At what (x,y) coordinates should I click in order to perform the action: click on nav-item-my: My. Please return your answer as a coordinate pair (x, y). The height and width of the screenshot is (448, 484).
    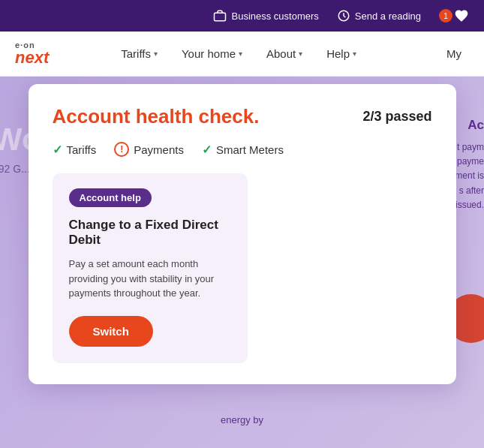
    Looking at the image, I should click on (454, 54).